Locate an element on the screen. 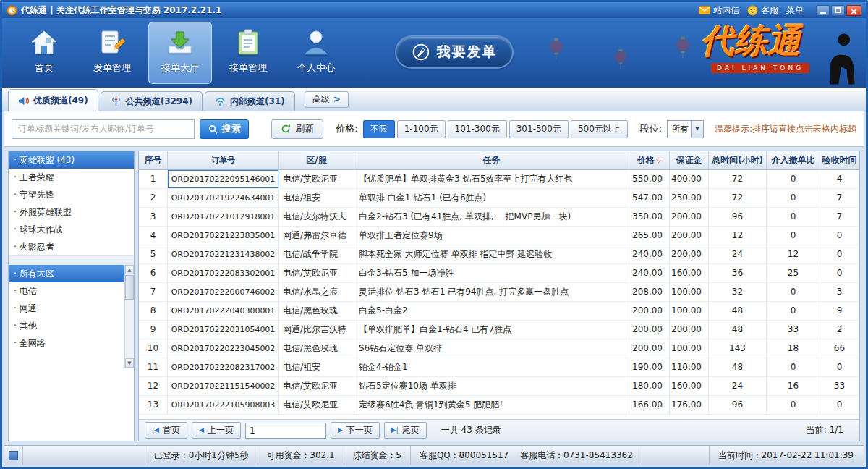 The width and height of the screenshot is (868, 469). menu-label: 菜单 is located at coordinates (795, 10).